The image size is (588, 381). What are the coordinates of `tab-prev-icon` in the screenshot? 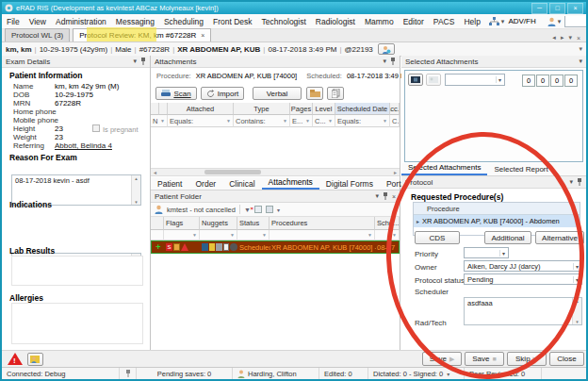 It's located at (554, 38).